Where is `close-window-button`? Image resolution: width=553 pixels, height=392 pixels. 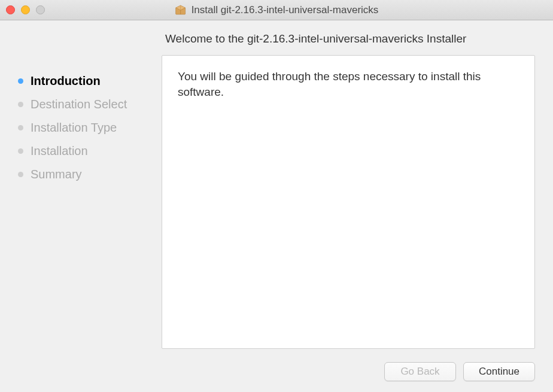
close-window-button is located at coordinates (11, 10).